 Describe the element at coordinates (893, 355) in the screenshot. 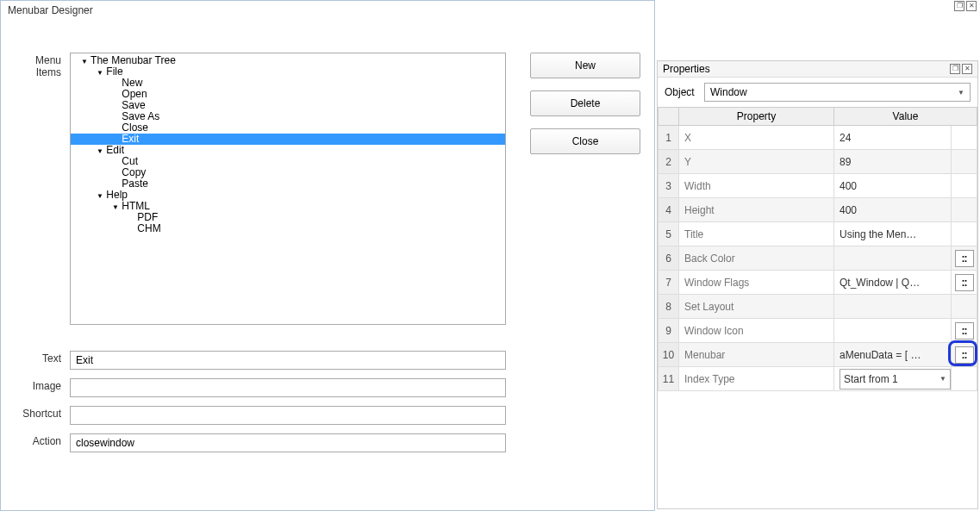

I see `property-value-cell: aMenuData = [ …` at that location.